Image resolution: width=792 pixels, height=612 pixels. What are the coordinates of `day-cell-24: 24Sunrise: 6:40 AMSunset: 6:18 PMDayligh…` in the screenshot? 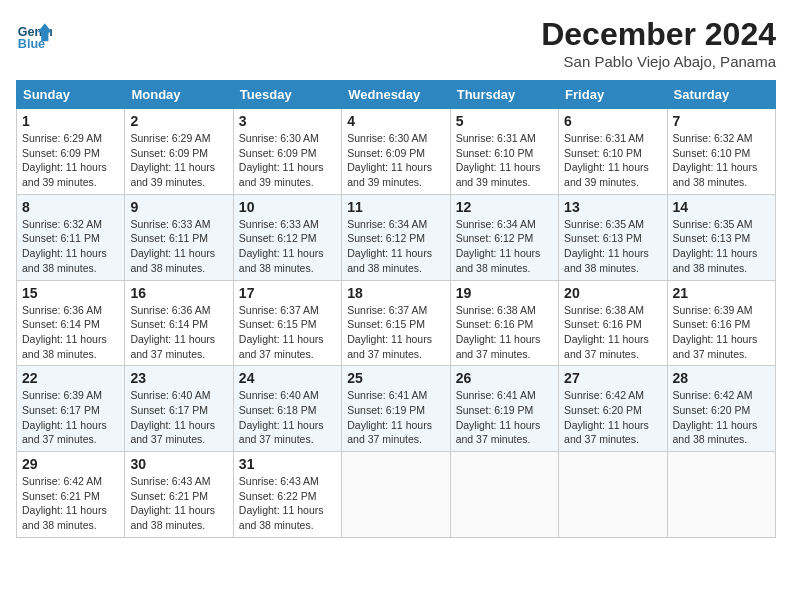 It's located at (287, 409).